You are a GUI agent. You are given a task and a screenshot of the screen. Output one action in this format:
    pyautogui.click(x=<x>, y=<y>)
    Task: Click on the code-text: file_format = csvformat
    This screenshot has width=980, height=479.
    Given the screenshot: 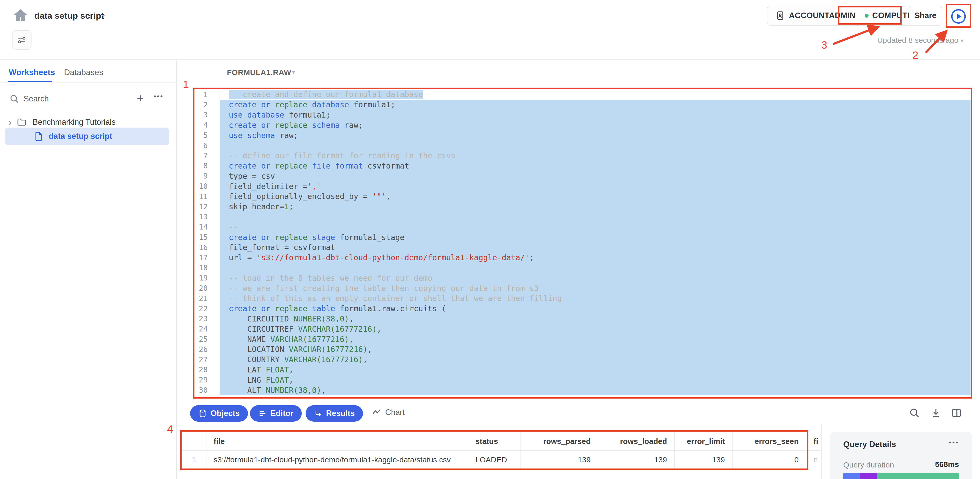 What is the action you would take?
    pyautogui.click(x=595, y=247)
    